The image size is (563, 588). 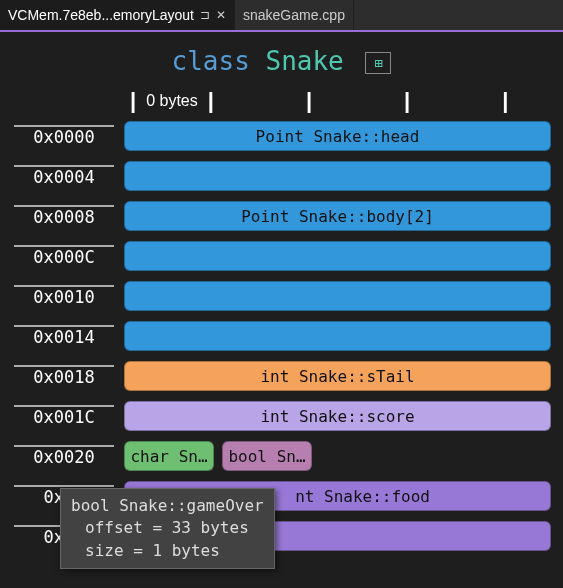 What do you see at coordinates (168, 506) in the screenshot?
I see `tooltip-line: bool Snake::gameOver` at bounding box center [168, 506].